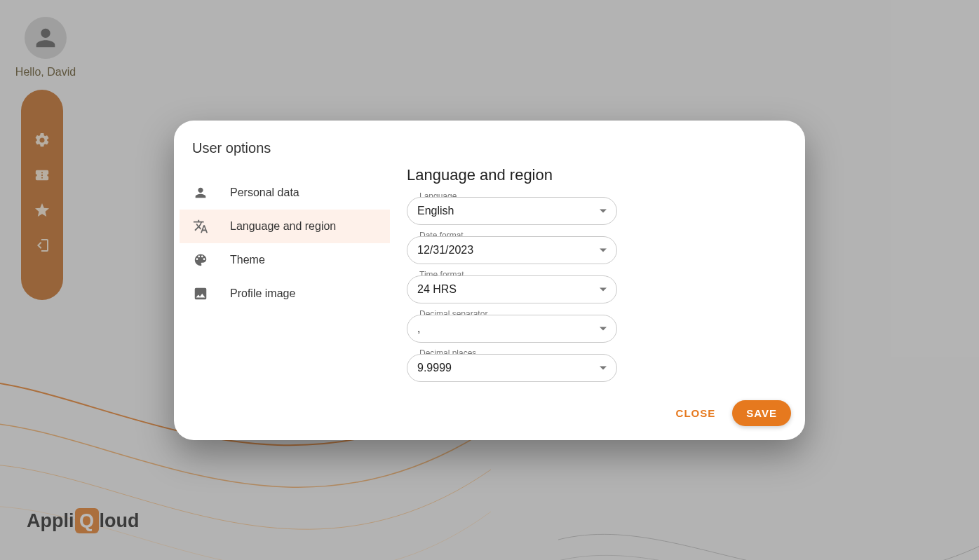  I want to click on sidebar-item-profile-image: Profile image, so click(285, 294).